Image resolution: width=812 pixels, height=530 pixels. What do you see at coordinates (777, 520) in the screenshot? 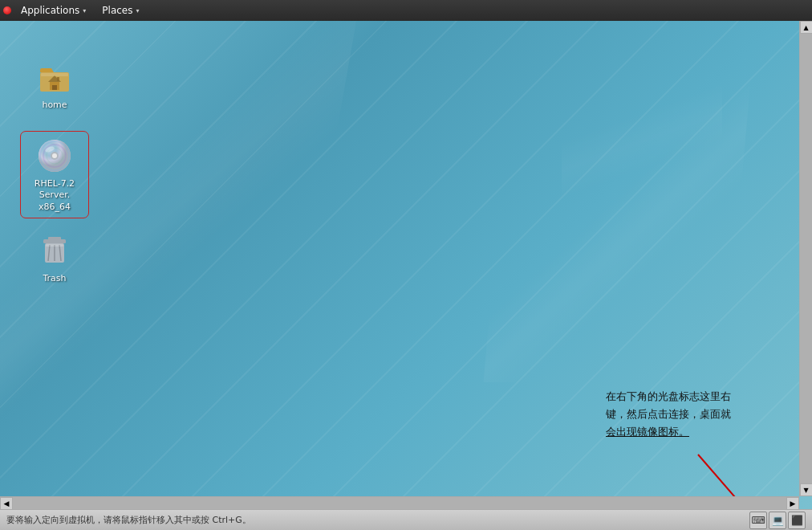
I see `statusbar-icons: ⌨ 💻 ⬛` at bounding box center [777, 520].